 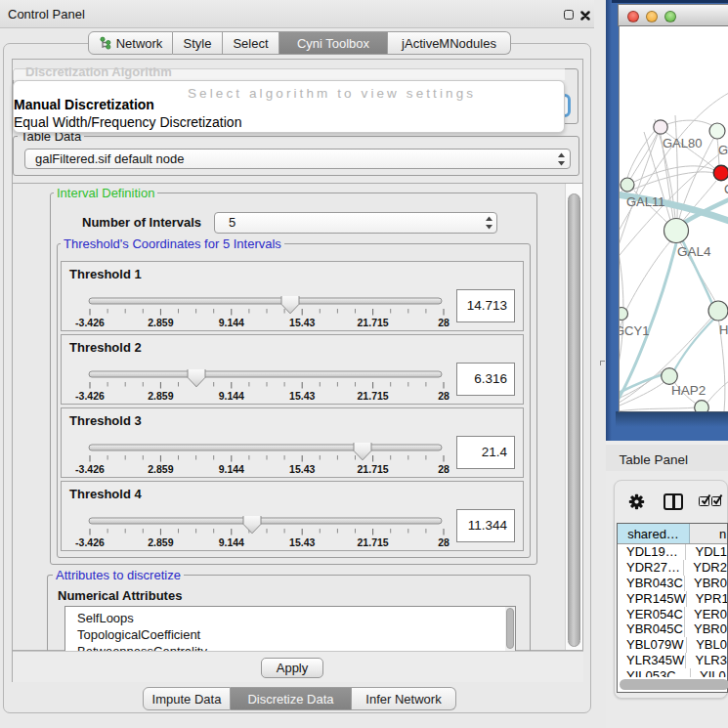 I want to click on svg-text: HAP2, so click(x=688, y=391).